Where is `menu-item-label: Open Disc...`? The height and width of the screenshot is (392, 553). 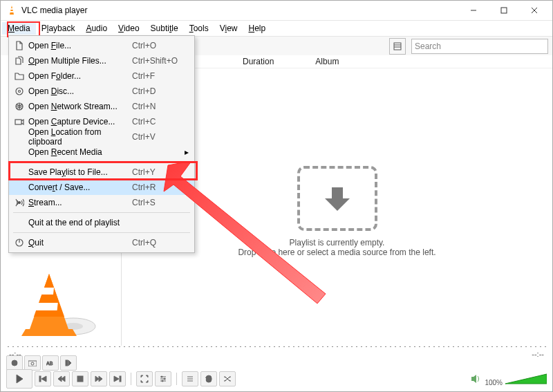
menu-item-label: Open Disc... is located at coordinates (79, 91).